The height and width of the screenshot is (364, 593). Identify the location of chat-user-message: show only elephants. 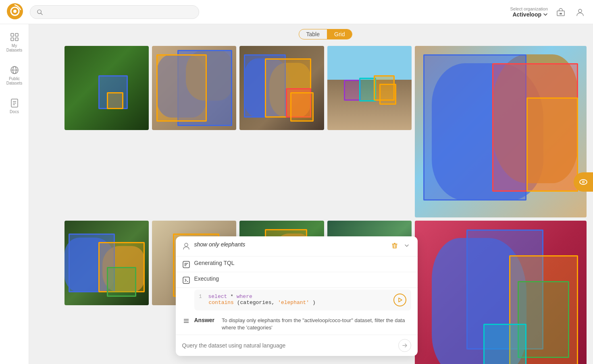
(297, 246).